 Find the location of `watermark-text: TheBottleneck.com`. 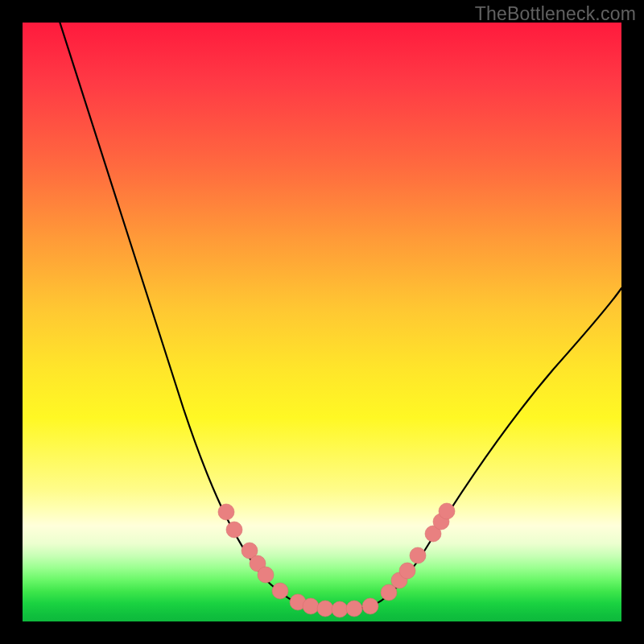

watermark-text: TheBottleneck.com is located at coordinates (555, 14).